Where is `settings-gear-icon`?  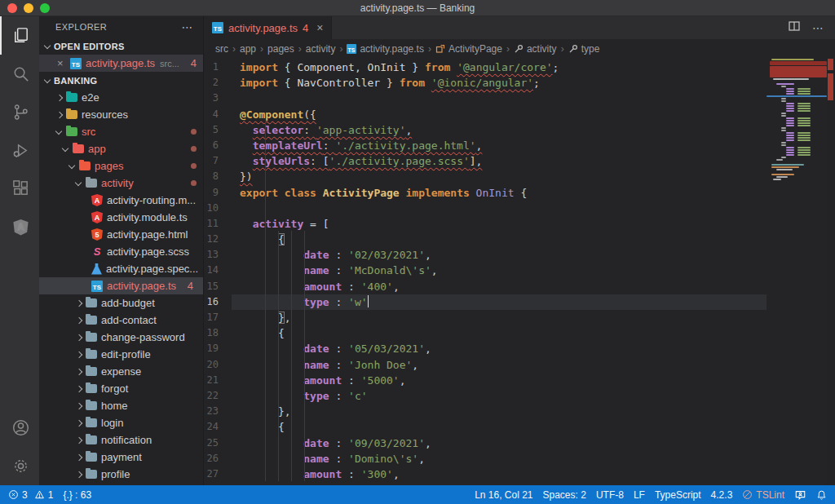 settings-gear-icon is located at coordinates (20, 466).